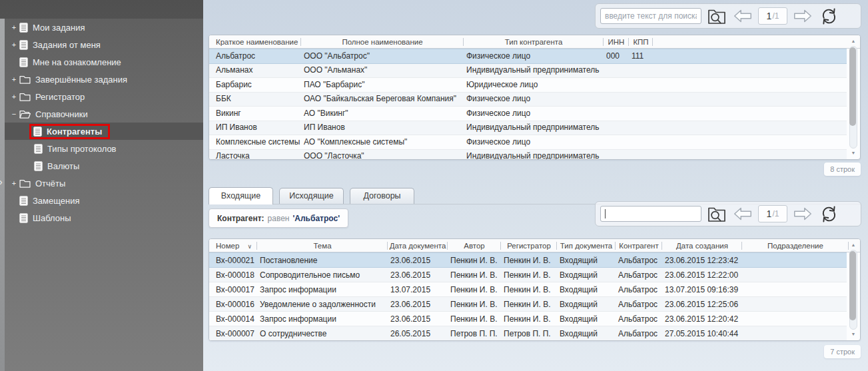 Image resolution: width=868 pixels, height=371 pixels. What do you see at coordinates (641, 42) in the screenshot?
I see `column-header: КПП` at bounding box center [641, 42].